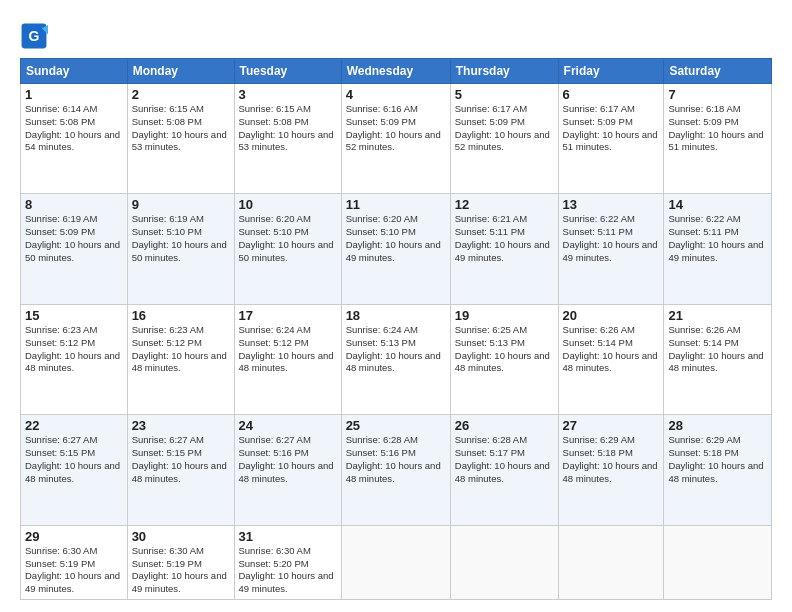 Image resolution: width=792 pixels, height=612 pixels. I want to click on day-number: 6, so click(612, 94).